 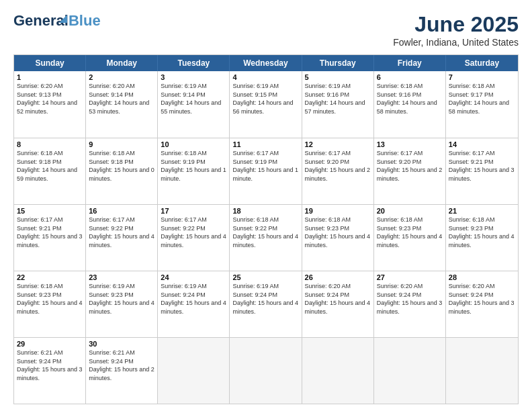 What do you see at coordinates (338, 144) in the screenshot?
I see `day-number: 12` at bounding box center [338, 144].